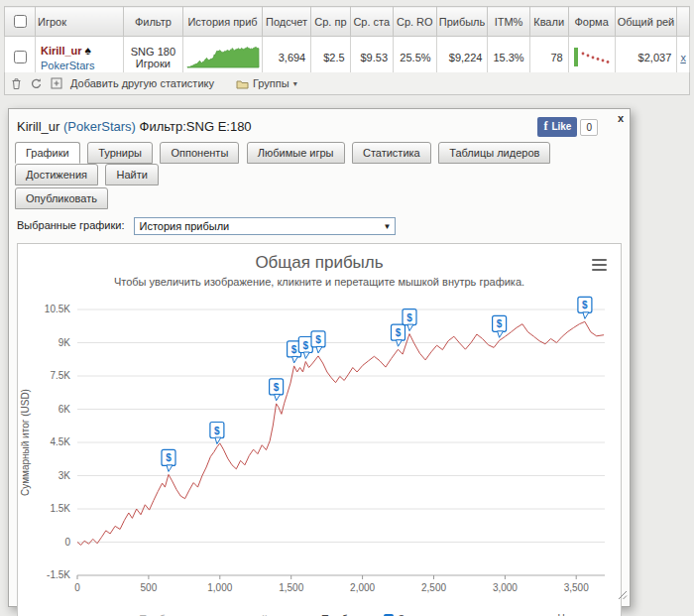 The image size is (694, 616). Describe the element at coordinates (65, 476) in the screenshot. I see `svg-text: 3K` at that location.